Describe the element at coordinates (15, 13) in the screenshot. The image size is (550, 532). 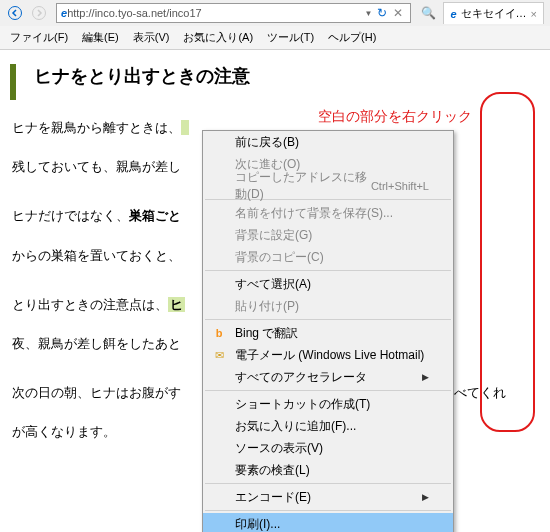
I see `back-button` at that location.